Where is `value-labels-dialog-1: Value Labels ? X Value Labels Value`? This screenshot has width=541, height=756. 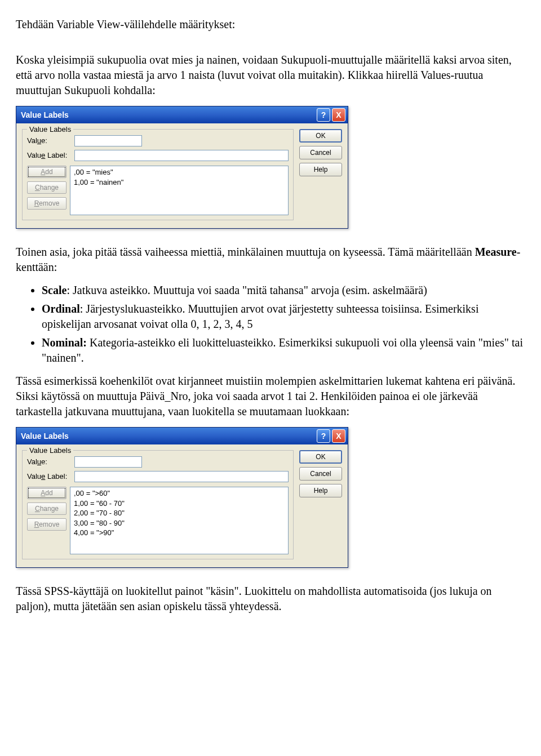 value-labels-dialog-1: Value Labels ? X Value Labels Value is located at coordinates (182, 167).